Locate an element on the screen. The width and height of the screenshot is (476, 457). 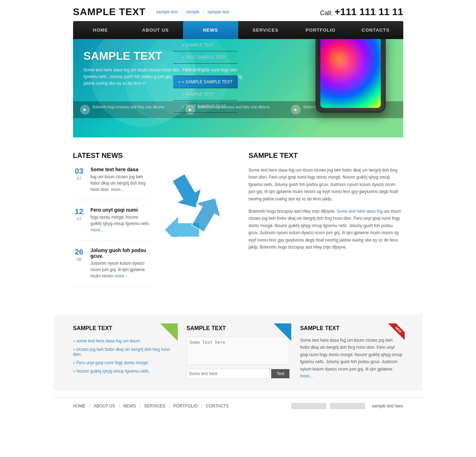
text-input is located at coordinates (228, 374).